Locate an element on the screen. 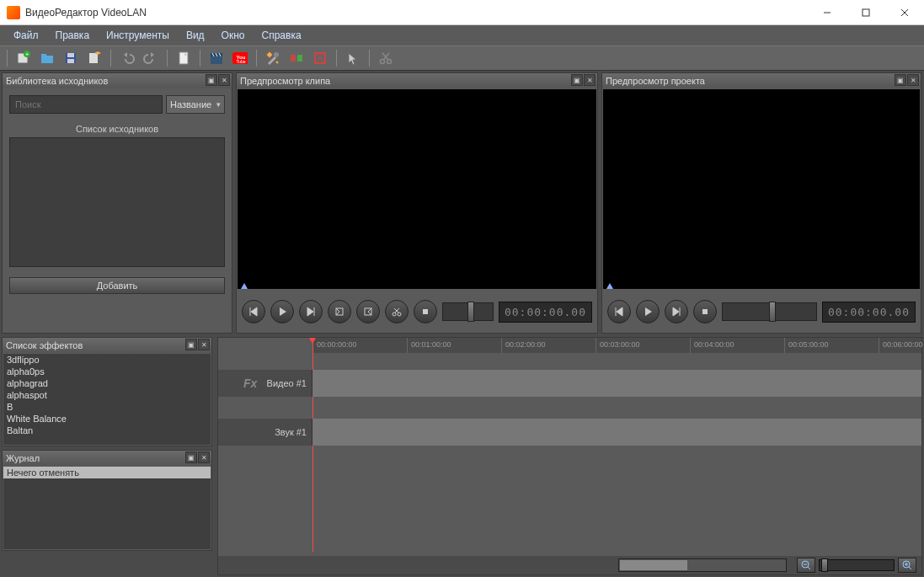 The width and height of the screenshot is (924, 577). timeline-tick: 00:02:00:00 is located at coordinates (548, 345).